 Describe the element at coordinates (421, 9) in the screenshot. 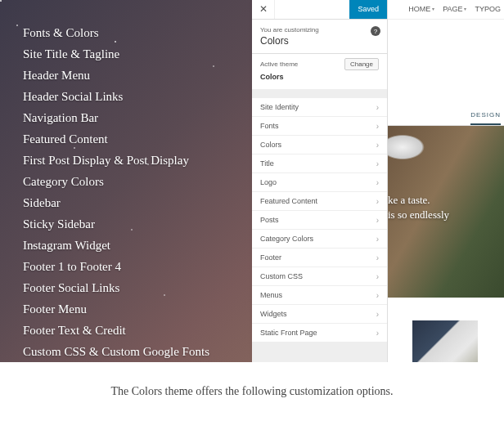

I see `nav-home: HOME▾` at that location.